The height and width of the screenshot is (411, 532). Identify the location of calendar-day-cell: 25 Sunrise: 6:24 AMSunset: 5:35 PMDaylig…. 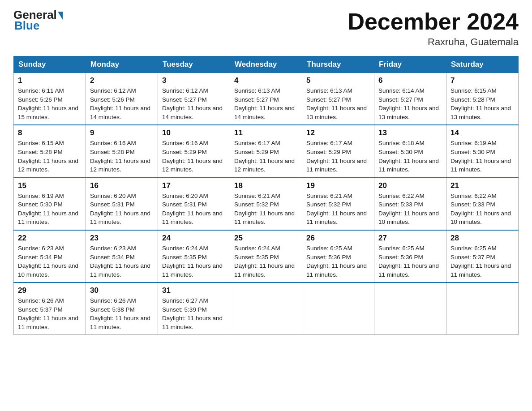
(266, 256).